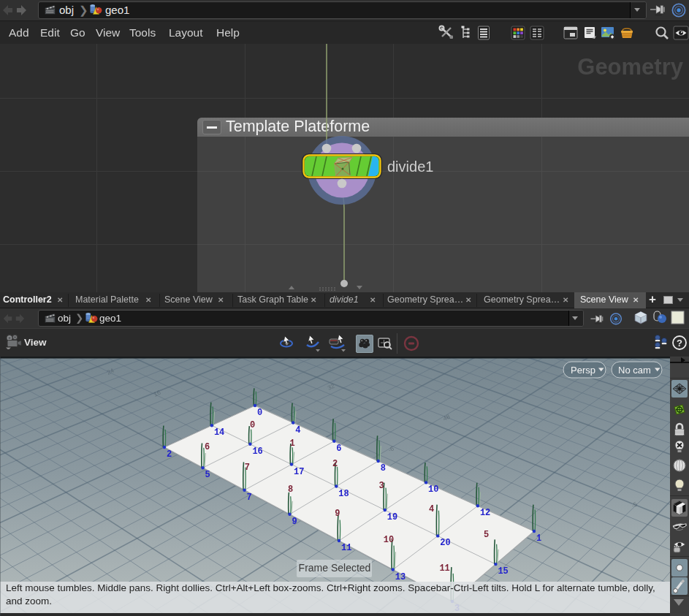 This screenshot has height=616, width=689. Describe the element at coordinates (330, 588) in the screenshot. I see `svg-text:Left mouse tumbles. Middle pan: Left mouse tumbles. Middle pans. Right d…` at that location.